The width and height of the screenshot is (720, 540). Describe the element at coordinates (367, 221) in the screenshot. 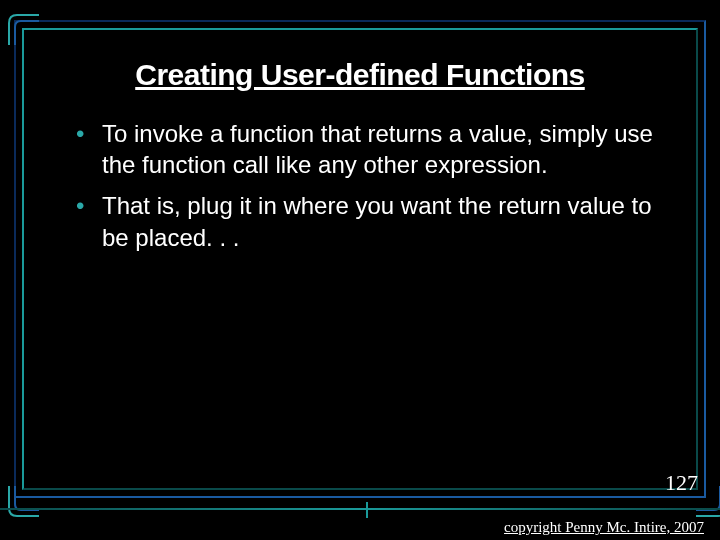

I see `bullet-item: That is, plug it in where you want the r…` at that location.